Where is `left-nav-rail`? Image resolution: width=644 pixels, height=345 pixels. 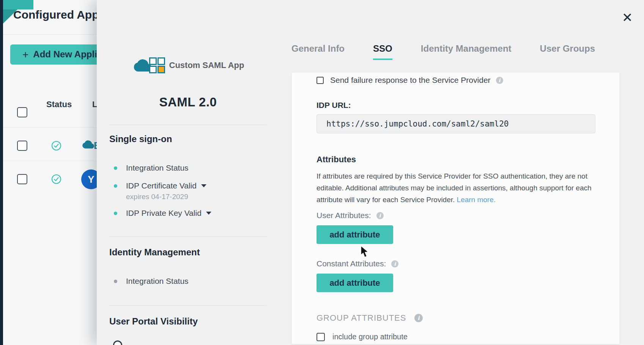
left-nav-rail is located at coordinates (2, 172).